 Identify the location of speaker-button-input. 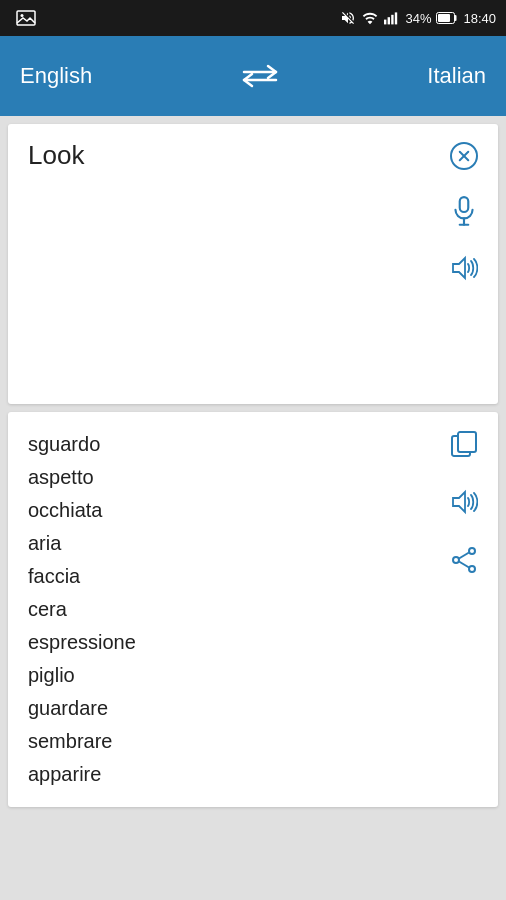
(464, 268).